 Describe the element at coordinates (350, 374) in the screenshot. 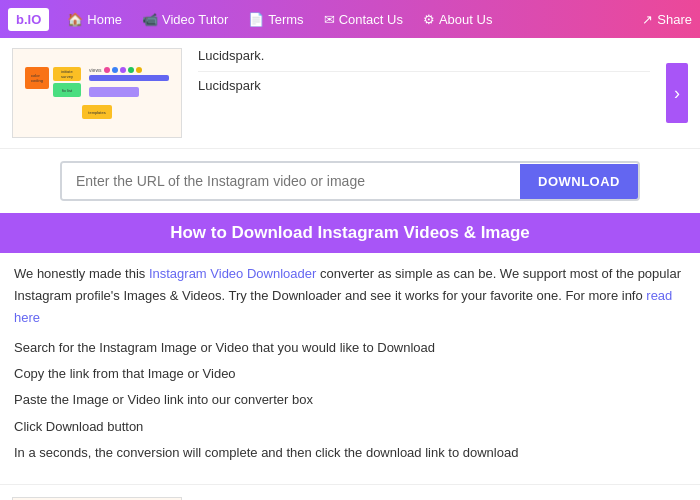

I see `step-2: Copy the link from that Image or Video` at that location.